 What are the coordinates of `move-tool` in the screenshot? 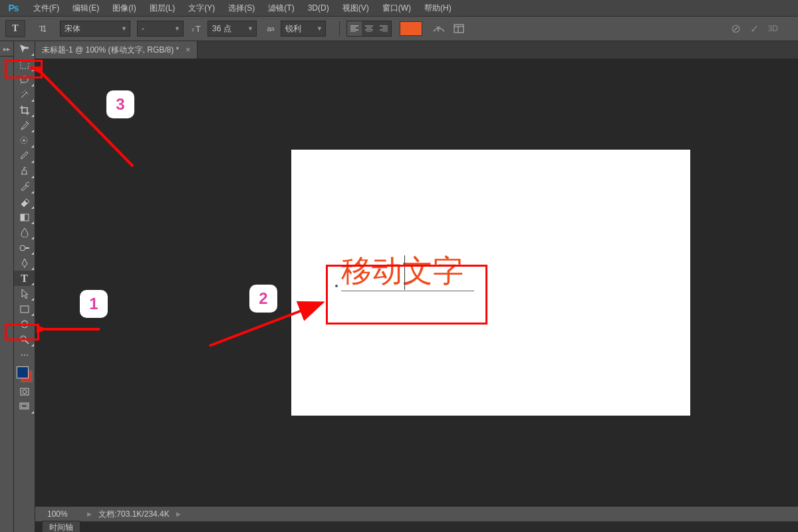 It's located at (24, 49).